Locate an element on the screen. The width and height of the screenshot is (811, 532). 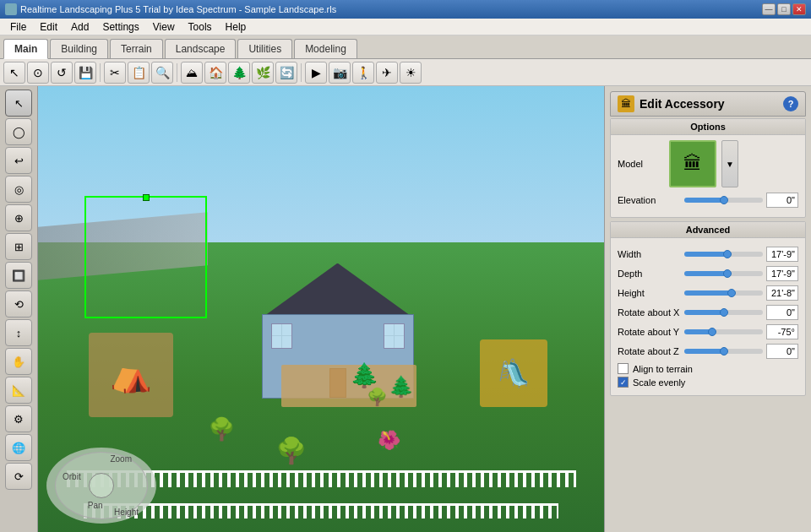
model-preview-icon: 🏛 is located at coordinates (693, 164).